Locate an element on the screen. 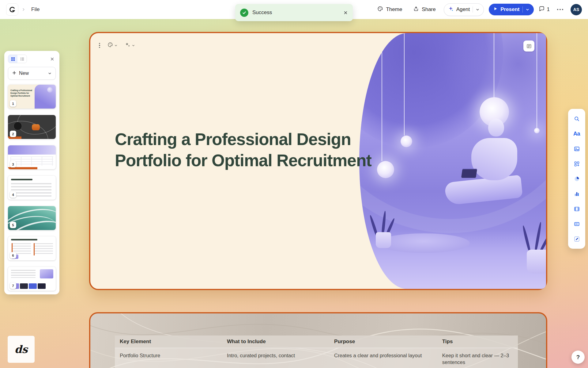  top-bar-actions: Theme Share Agent is located at coordinates (478, 10).